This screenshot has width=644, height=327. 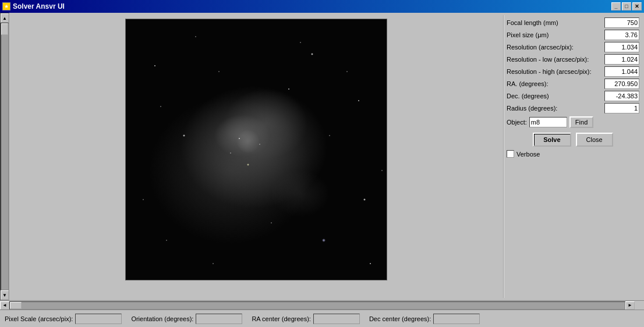 What do you see at coordinates (573, 47) in the screenshot?
I see `resolution-row: Resolution (arcsec/pix):` at bounding box center [573, 47].